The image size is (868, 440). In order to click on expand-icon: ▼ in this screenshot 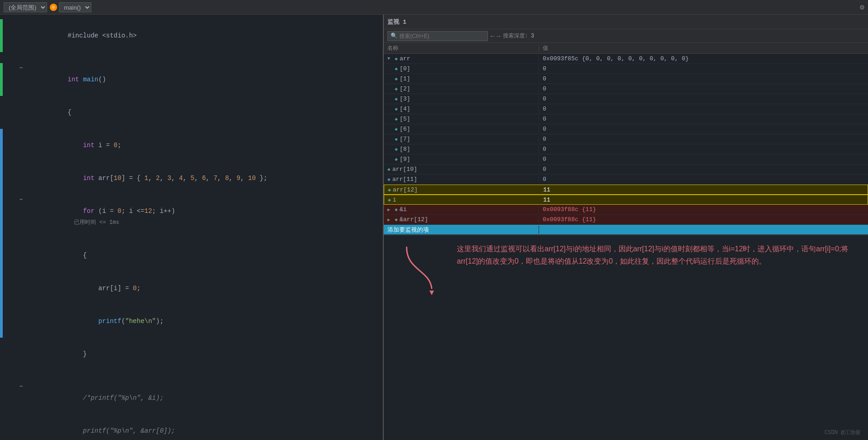, I will do `click(390, 58)`.